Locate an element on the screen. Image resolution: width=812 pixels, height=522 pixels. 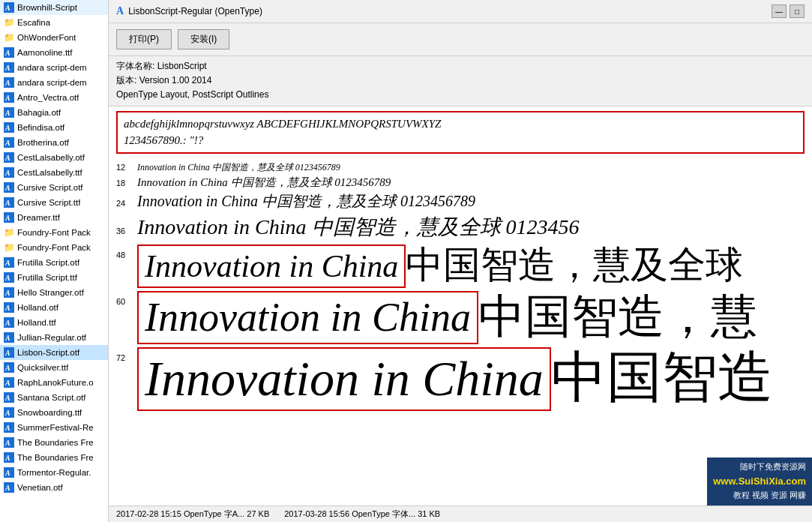
sidebar-item: ASnowboarding.ttf is located at coordinates (54, 412).